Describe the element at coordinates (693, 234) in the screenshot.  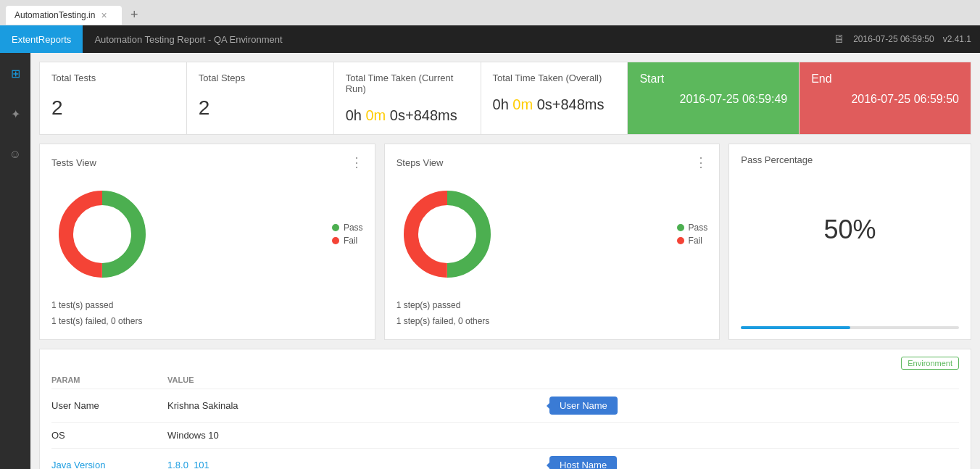
I see `steps-legend: Pass Fail` at that location.